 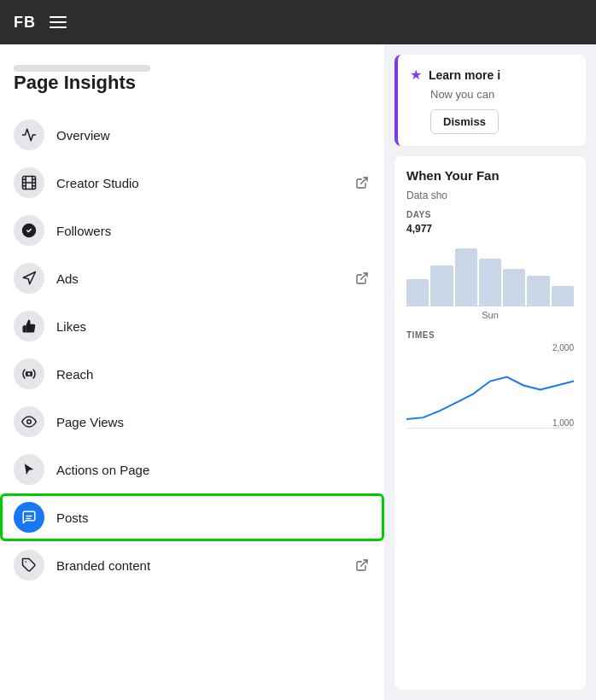 What do you see at coordinates (29, 470) in the screenshot?
I see `cursor-icon` at bounding box center [29, 470].